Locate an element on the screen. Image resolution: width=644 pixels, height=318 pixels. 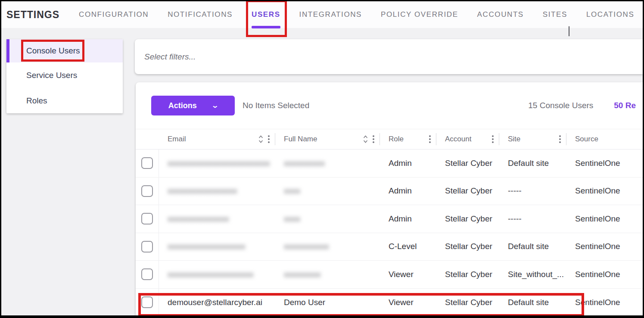
sidebar-item-label: Roles is located at coordinates (37, 101).